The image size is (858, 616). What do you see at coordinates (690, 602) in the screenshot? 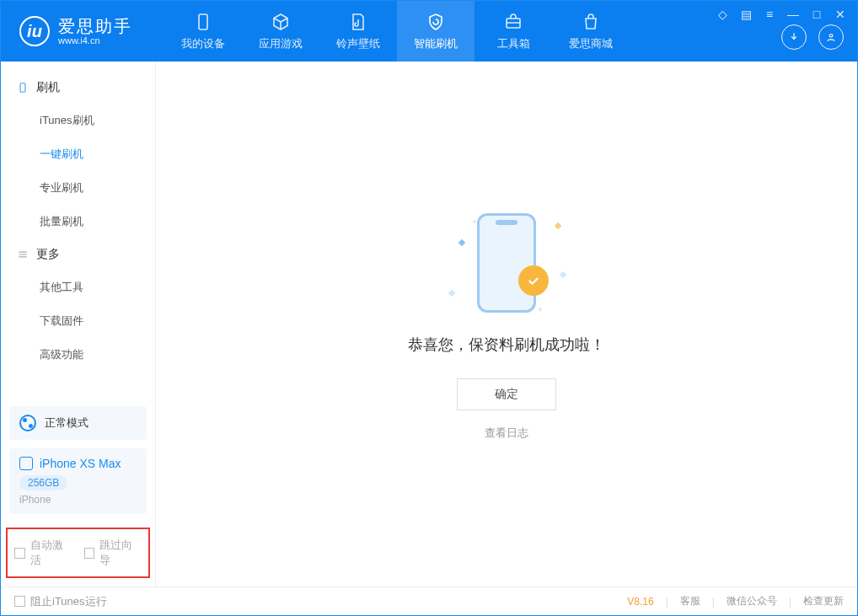
I see `support-link: 客服` at bounding box center [690, 602].